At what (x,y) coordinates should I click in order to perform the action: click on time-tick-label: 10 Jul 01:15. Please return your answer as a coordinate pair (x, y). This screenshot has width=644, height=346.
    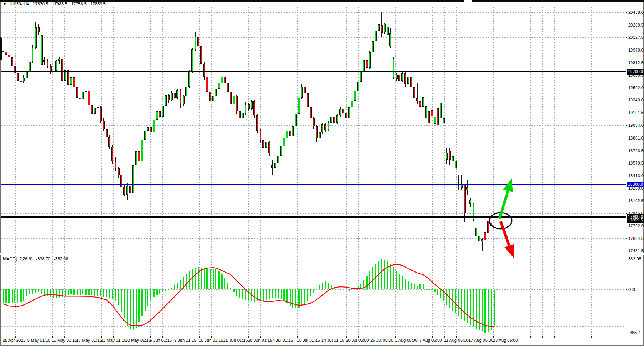
    Looking at the image, I should click on (308, 340).